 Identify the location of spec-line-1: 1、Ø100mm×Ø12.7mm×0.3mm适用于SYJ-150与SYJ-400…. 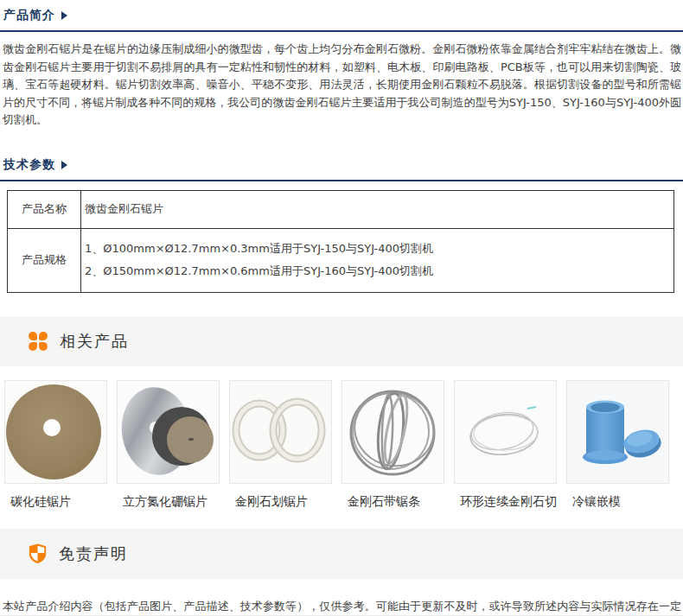
(379, 249).